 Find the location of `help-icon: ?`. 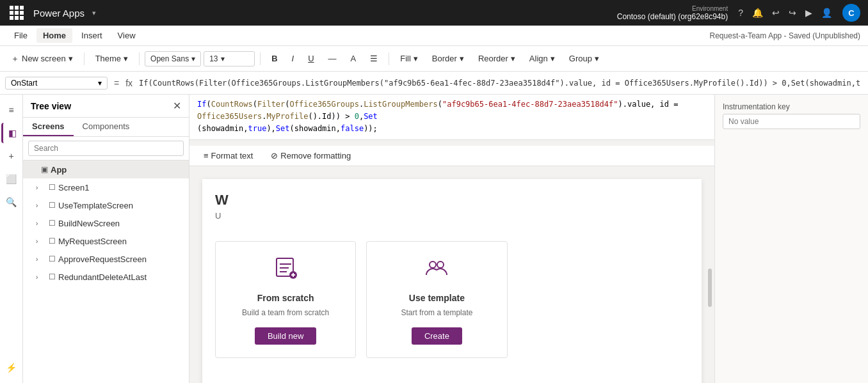

help-icon: ? is located at coordinates (741, 13).